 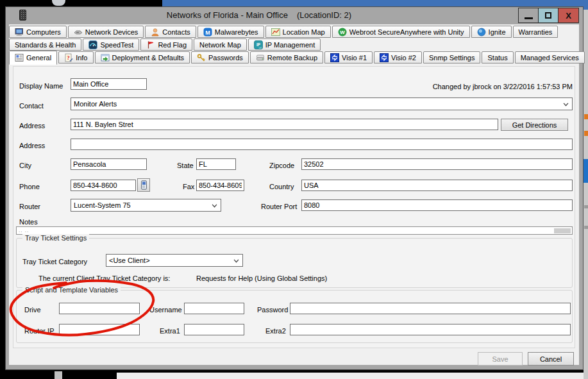 What do you see at coordinates (99, 330) in the screenshot?
I see `router-ip-input` at bounding box center [99, 330].